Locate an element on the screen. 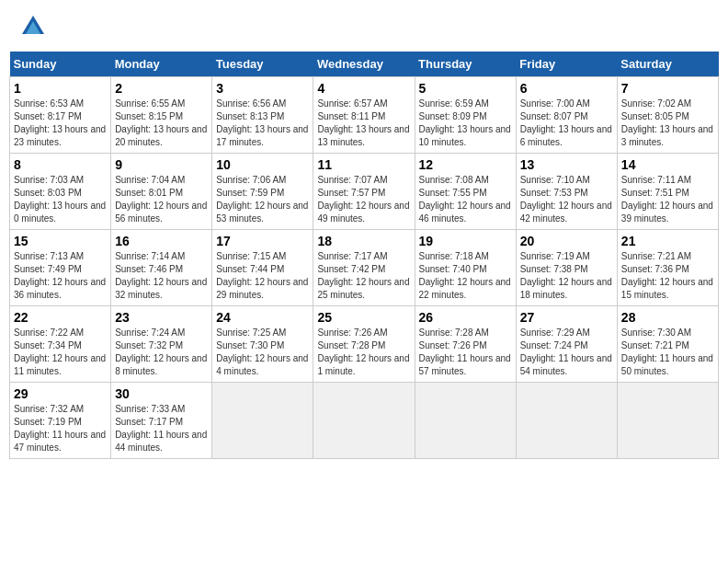 This screenshot has width=728, height=563. day-info: Sunrise: 7:14 AMSunset: 7:46 PMDaylight:… is located at coordinates (162, 276).